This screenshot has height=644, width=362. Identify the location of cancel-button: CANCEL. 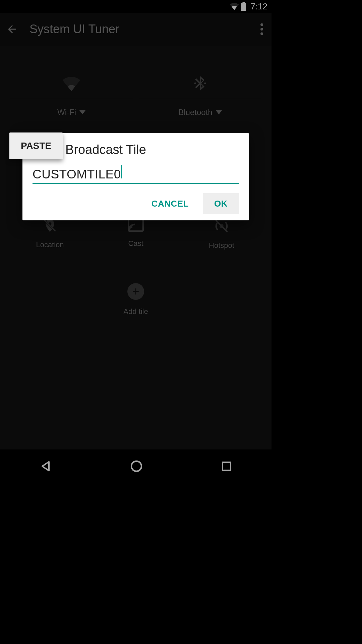
(170, 204).